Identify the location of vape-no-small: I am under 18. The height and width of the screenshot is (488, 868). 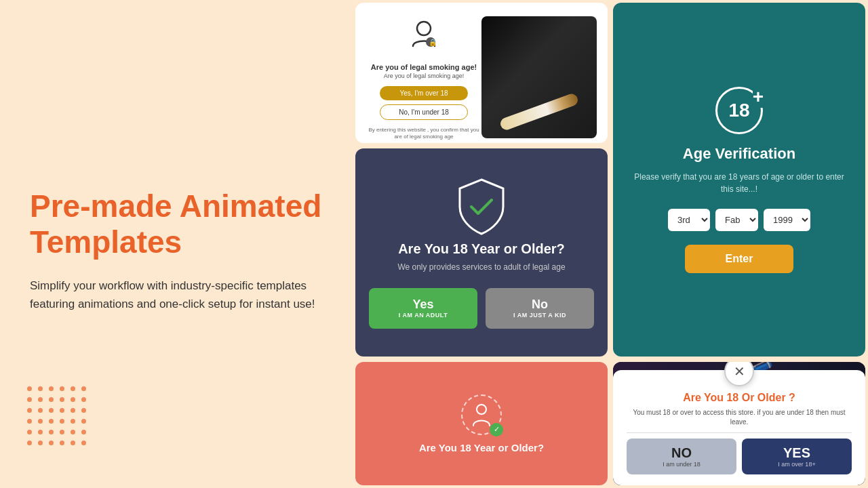
(682, 464).